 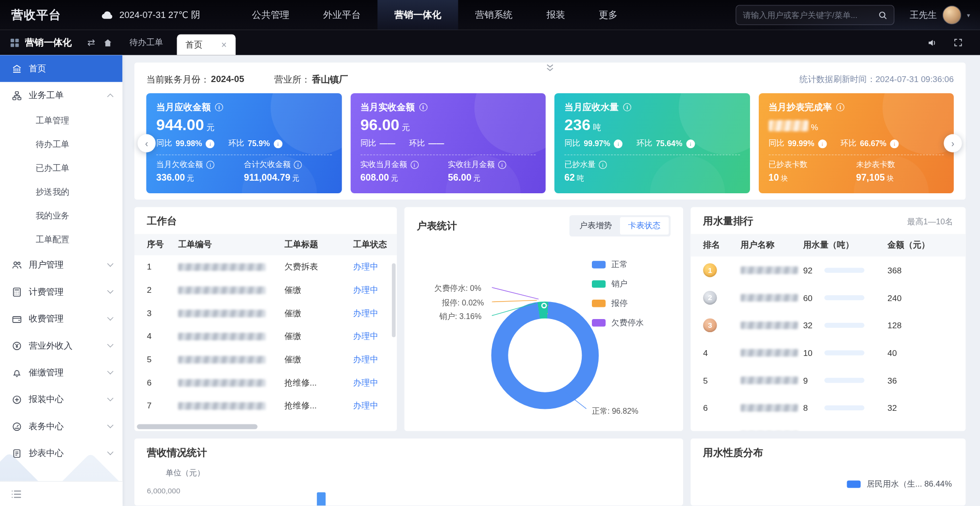 I want to click on legend-swatch, so click(x=854, y=484).